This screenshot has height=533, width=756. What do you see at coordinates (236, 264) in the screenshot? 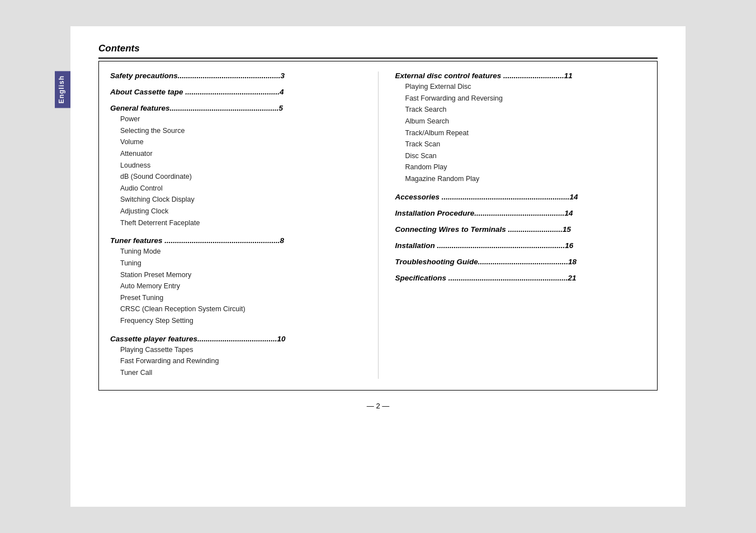
I see `sub-item: Tuning` at bounding box center [236, 264].